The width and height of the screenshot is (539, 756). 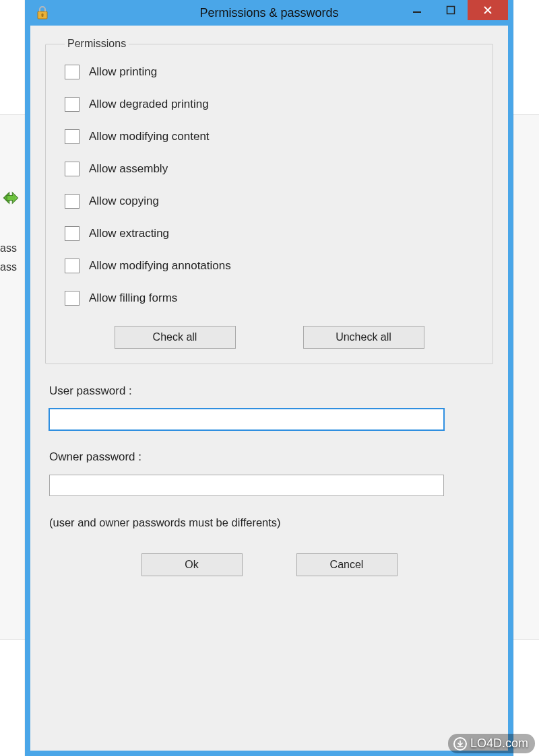 What do you see at coordinates (129, 234) in the screenshot?
I see `permission-label: Allow extracting` at bounding box center [129, 234].